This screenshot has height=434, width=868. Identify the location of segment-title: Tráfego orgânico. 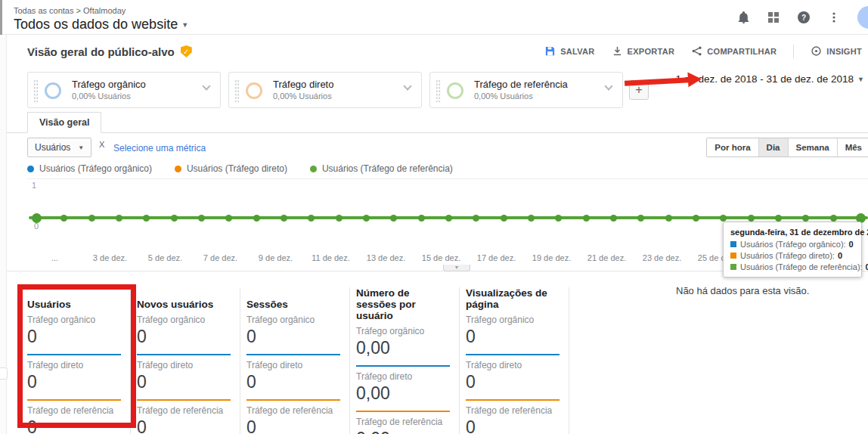
(109, 85).